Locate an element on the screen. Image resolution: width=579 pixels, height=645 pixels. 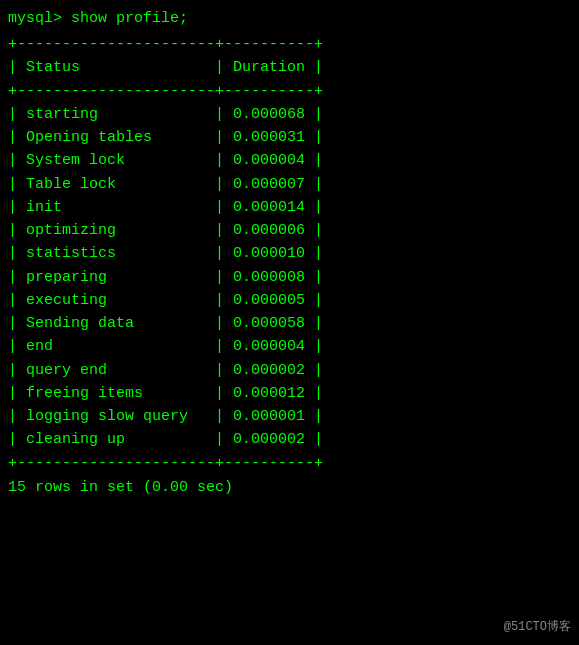
table-row: | optimizing | 0.000006 | is located at coordinates (290, 230).